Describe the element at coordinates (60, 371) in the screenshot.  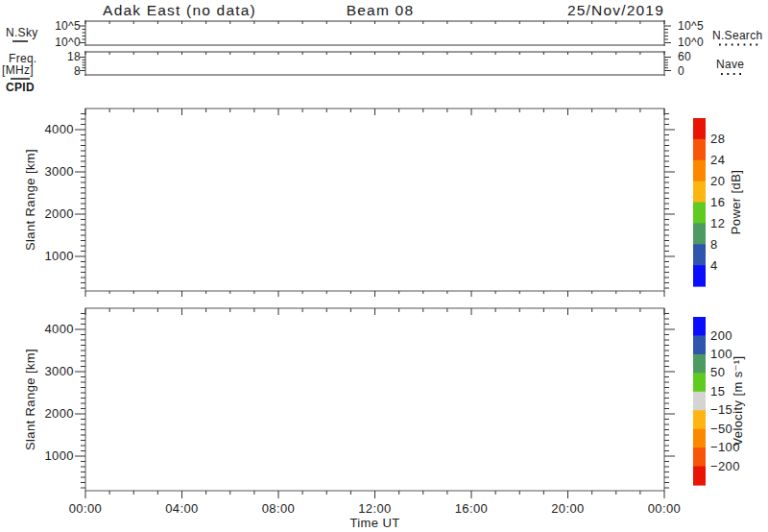
I see `velocity-ytick-3000: 3000` at that location.